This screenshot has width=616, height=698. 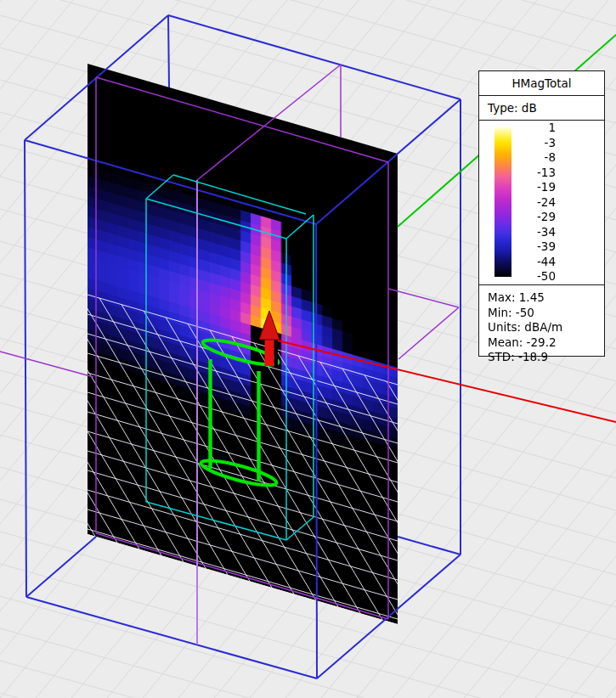 What do you see at coordinates (536, 157) in the screenshot?
I see `colorbar-tick-label: -8` at bounding box center [536, 157].